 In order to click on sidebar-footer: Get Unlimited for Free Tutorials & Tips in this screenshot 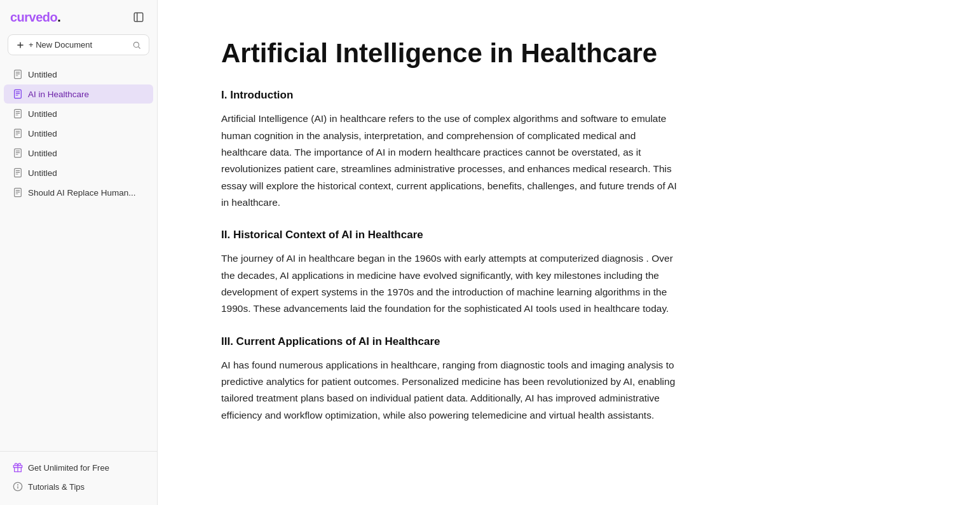, I will do `click(79, 478)`.